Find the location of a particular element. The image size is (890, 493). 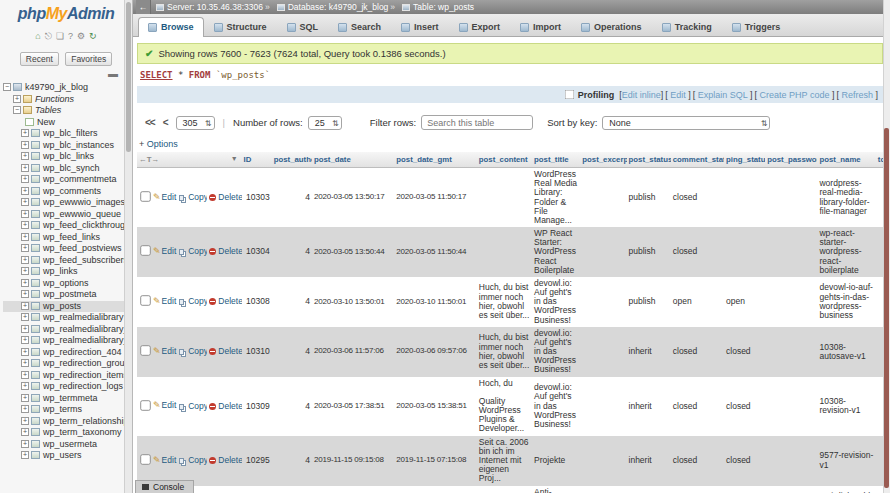

column-header-id: ID is located at coordinates (257, 160).